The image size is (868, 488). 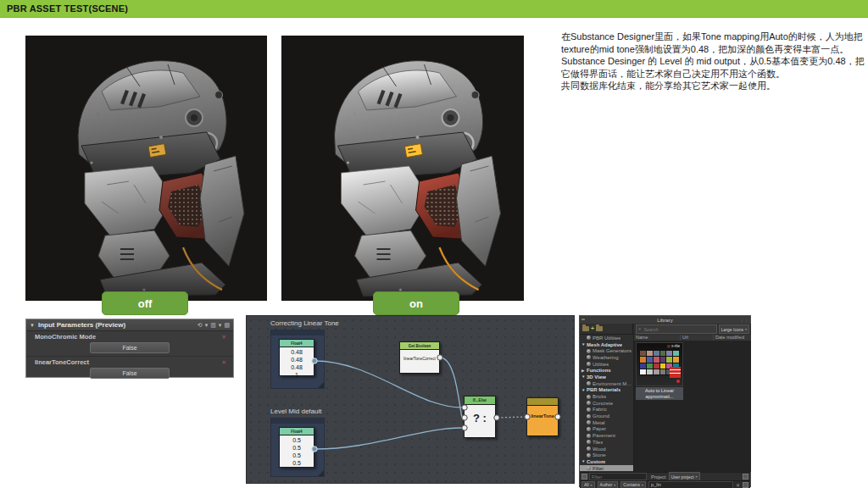 I want to click on column-date-modified: Date modified, so click(x=732, y=337).